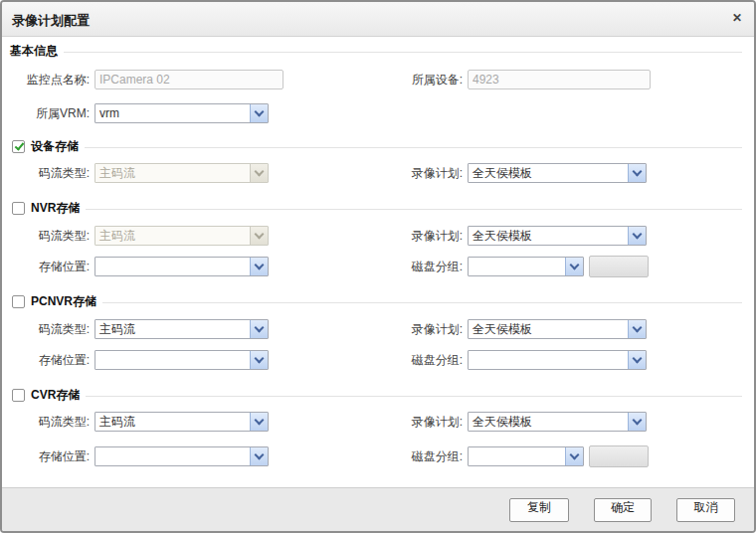  Describe the element at coordinates (557, 360) in the screenshot. I see `pcnvr-disk-group-combo` at that location.